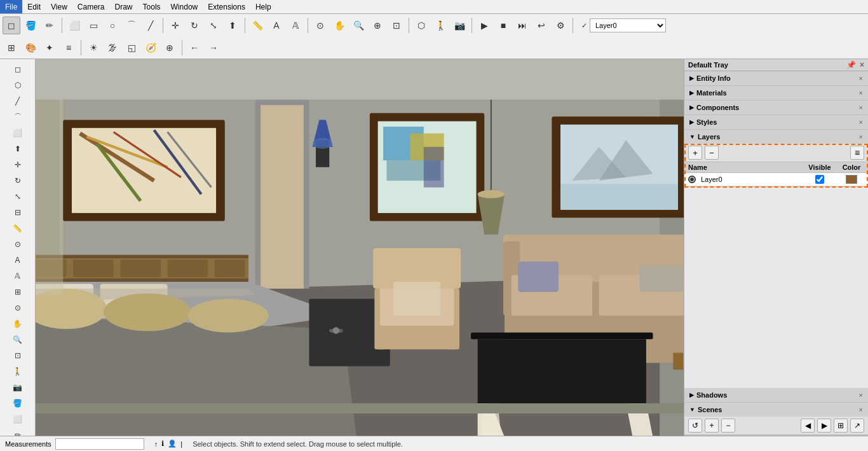 The width and height of the screenshot is (868, 451). I want to click on paint-bucket-btn: 🪣, so click(31, 25).